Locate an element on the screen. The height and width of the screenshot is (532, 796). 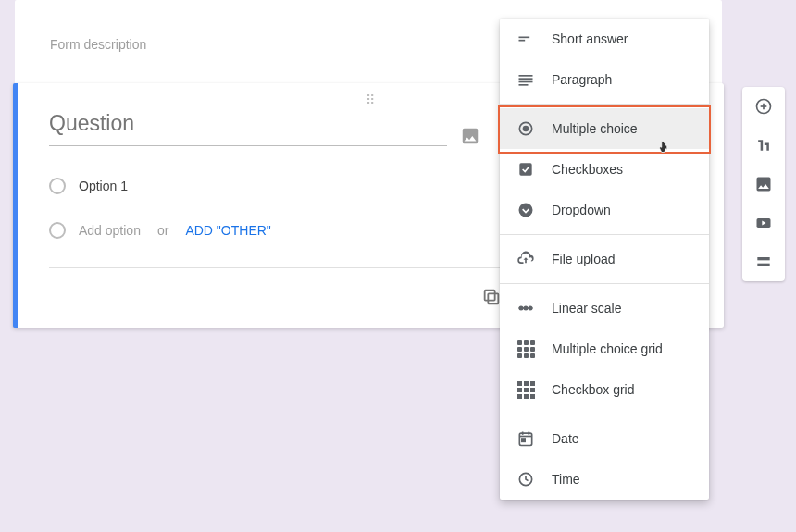
dropdown-icon is located at coordinates (526, 210).